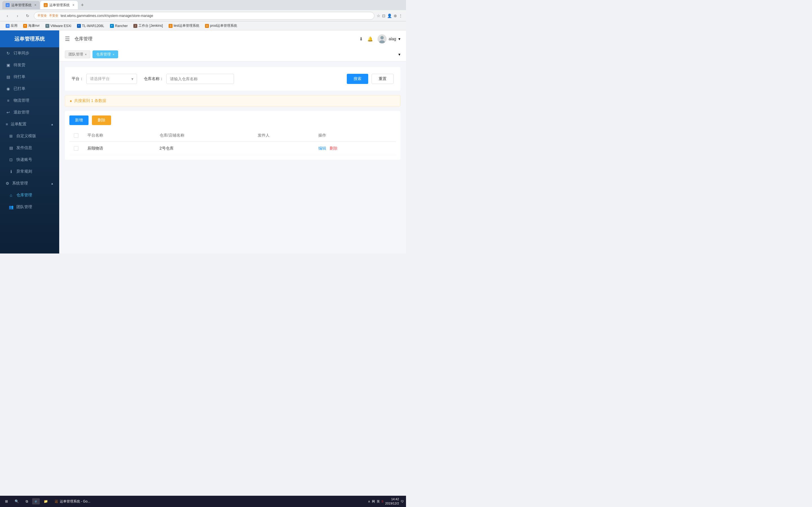 This screenshot has height=507, width=812. What do you see at coordinates (42, 15) in the screenshot?
I see `security-warning: 不安全` at bounding box center [42, 15].